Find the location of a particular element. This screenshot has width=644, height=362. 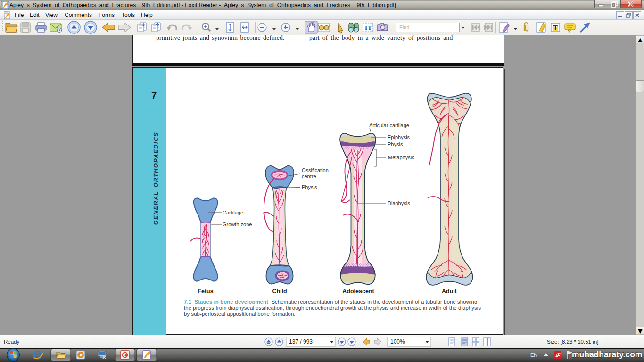

svg-text: Growth zone is located at coordinates (237, 224).